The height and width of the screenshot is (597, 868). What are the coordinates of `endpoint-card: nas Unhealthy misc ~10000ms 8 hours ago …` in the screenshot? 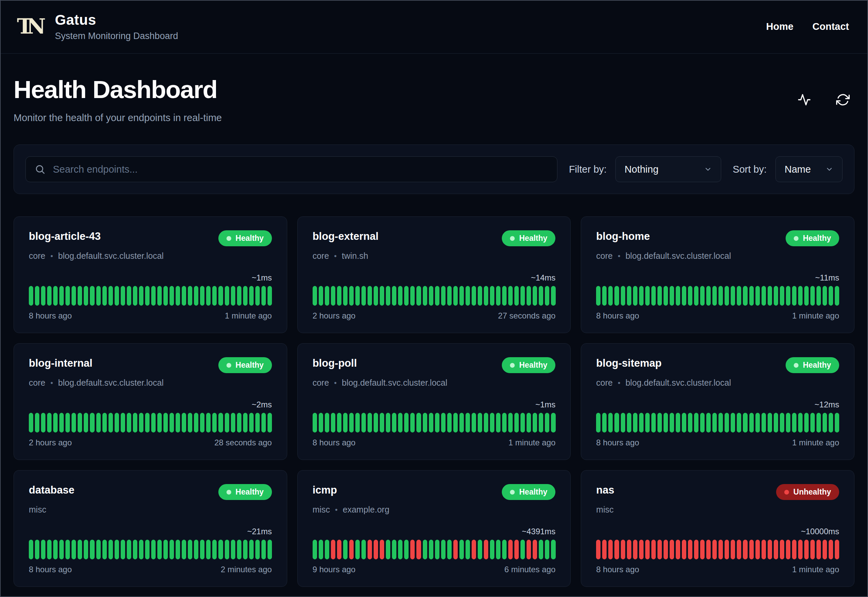 It's located at (718, 529).